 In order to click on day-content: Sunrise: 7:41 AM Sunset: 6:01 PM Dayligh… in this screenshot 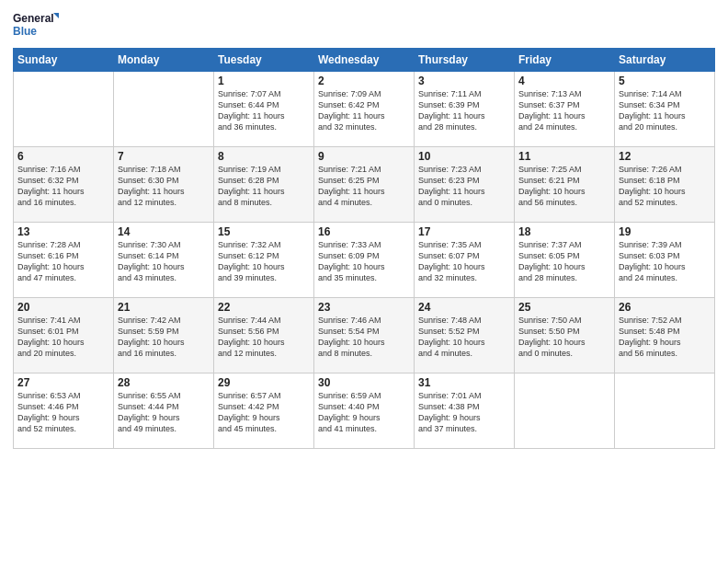, I will do `click(63, 337)`.